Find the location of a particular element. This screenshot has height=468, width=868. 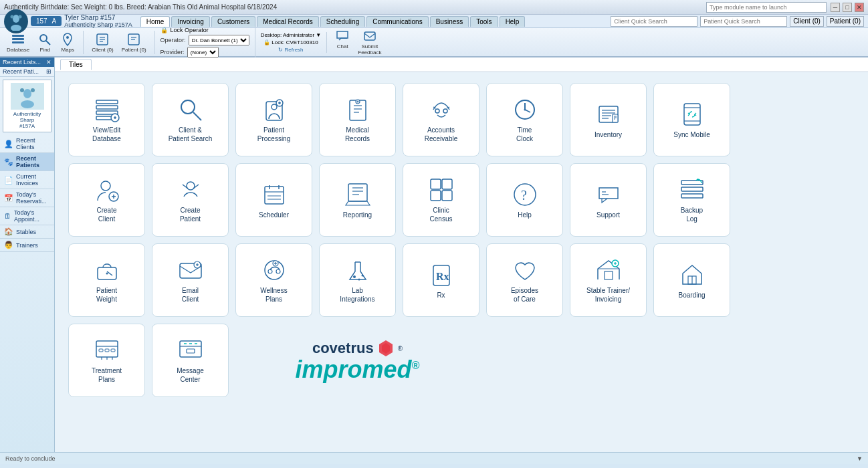

tile-backup-log: BackupLog is located at coordinates (691, 200).